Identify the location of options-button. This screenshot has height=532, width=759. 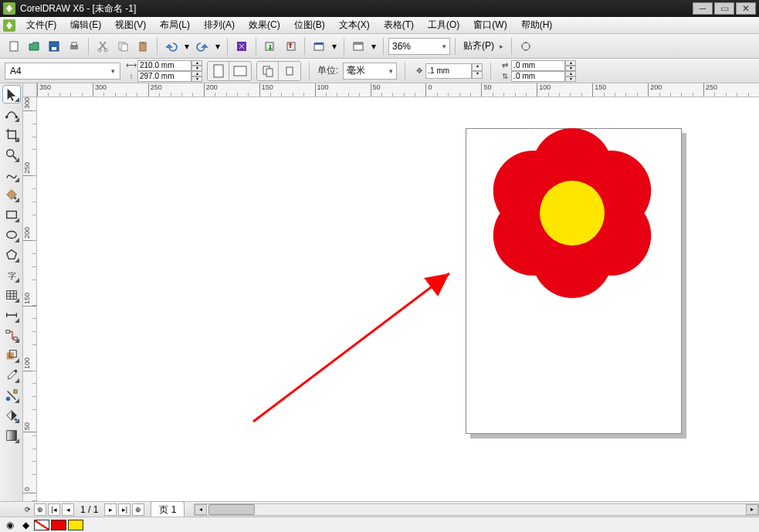
(526, 46).